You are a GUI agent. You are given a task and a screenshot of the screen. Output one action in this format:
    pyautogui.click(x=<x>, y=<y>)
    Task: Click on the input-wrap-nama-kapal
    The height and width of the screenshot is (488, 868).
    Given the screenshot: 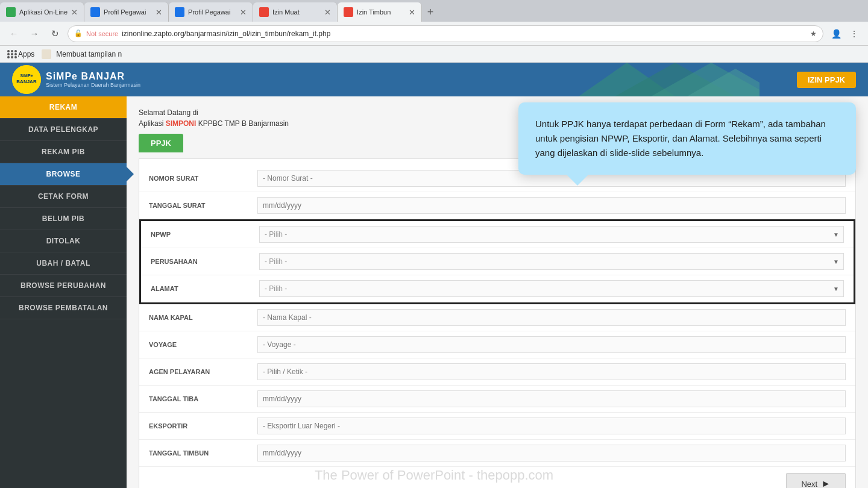 What is the action you would take?
    pyautogui.click(x=552, y=318)
    